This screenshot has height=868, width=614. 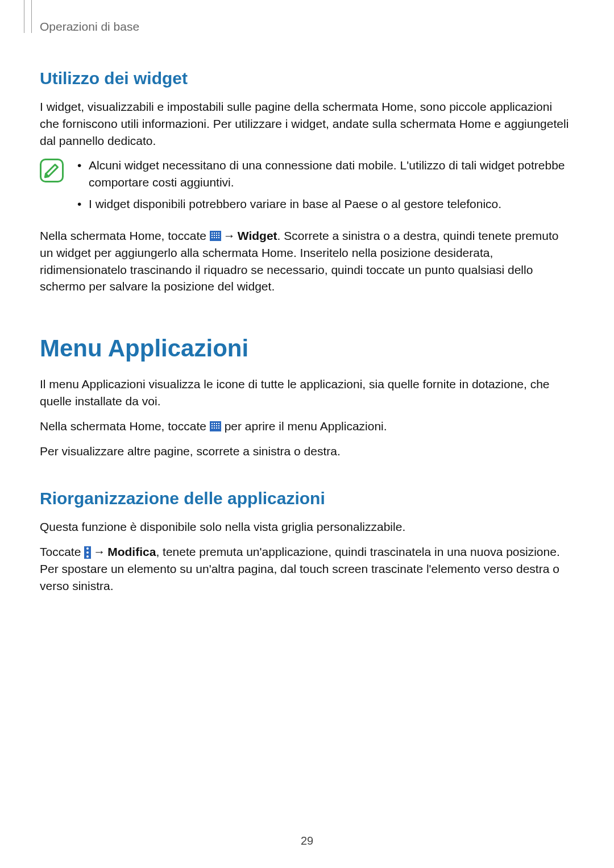 I want to click on text-fragment: per aprire il menu Applicazioni., so click(x=304, y=426).